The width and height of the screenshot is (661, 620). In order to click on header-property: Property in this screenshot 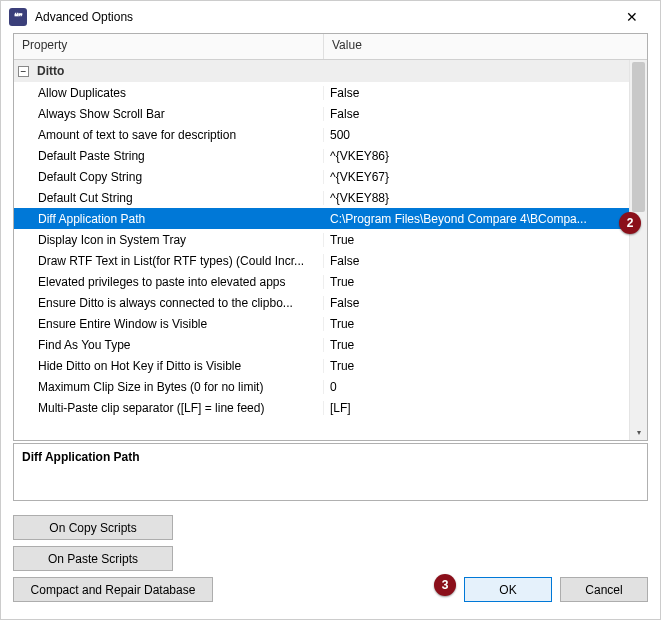, I will do `click(169, 46)`.